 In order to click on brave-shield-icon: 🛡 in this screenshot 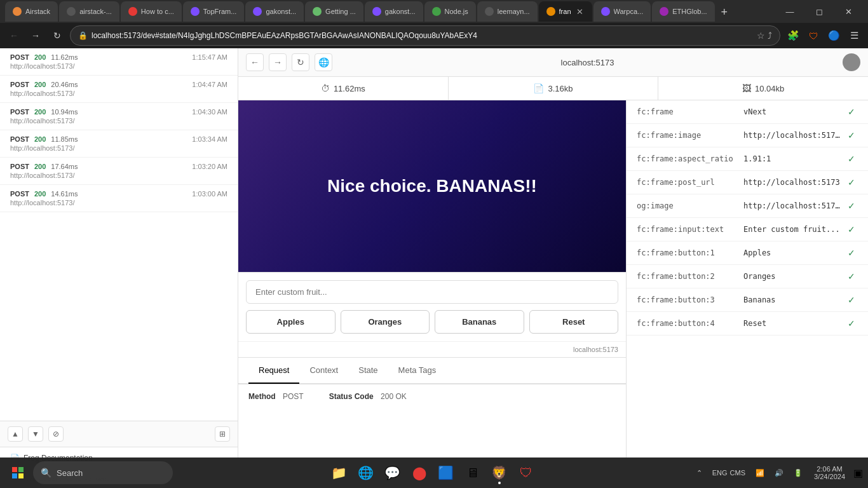, I will do `click(813, 36)`.